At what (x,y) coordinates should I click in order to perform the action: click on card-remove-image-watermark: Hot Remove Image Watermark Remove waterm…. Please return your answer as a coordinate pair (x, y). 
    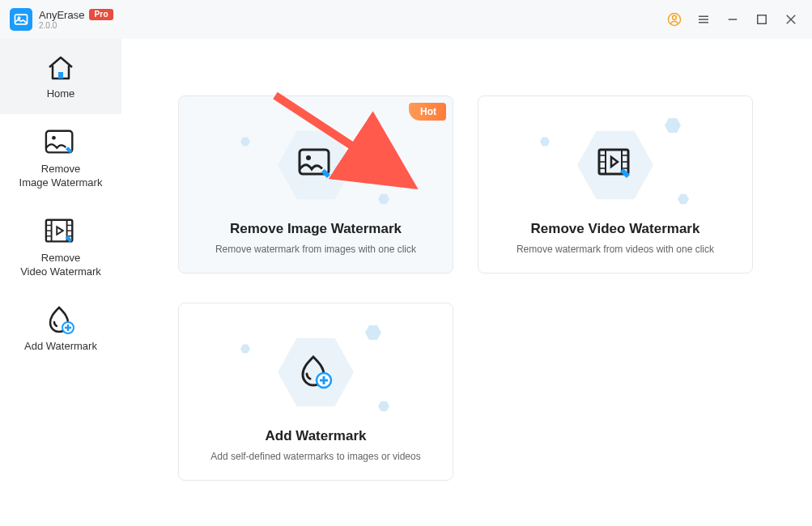
    Looking at the image, I should click on (316, 185).